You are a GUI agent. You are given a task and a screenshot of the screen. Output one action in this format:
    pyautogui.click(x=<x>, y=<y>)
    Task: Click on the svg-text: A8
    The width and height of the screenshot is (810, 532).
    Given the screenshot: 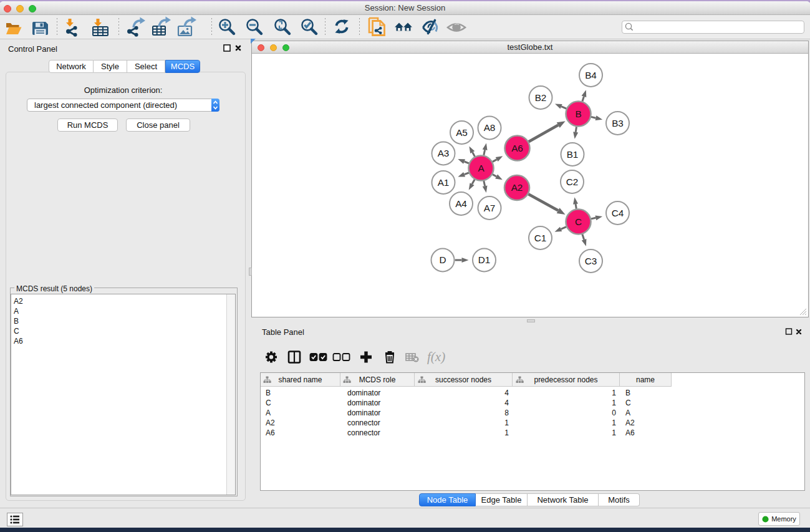 What is the action you would take?
    pyautogui.click(x=490, y=127)
    